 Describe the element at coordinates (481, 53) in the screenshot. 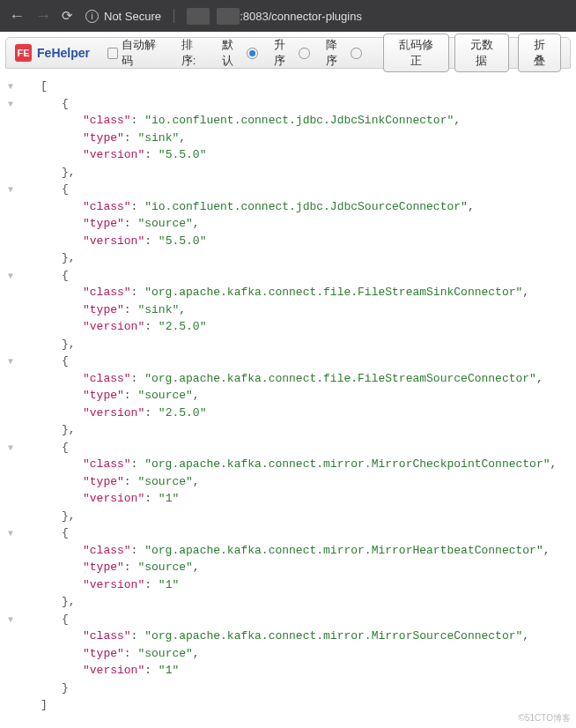

I see `metadata-button: 元数据` at that location.